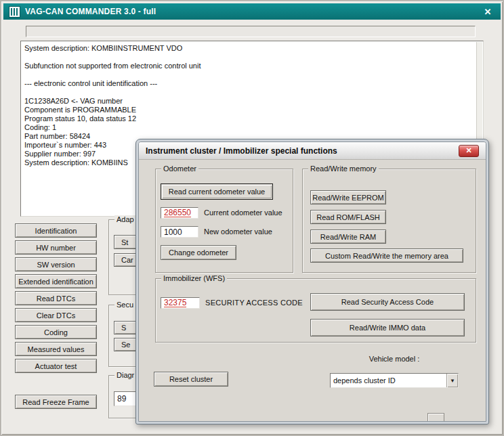  What do you see at coordinates (125, 375) in the screenshot?
I see `diagnostic-group-label: Diagr` at bounding box center [125, 375].